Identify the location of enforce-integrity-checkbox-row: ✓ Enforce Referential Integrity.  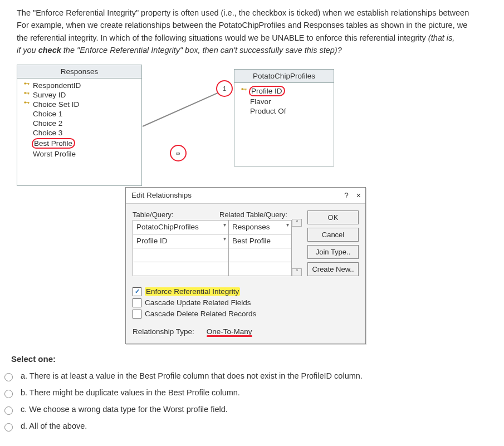
(246, 292).